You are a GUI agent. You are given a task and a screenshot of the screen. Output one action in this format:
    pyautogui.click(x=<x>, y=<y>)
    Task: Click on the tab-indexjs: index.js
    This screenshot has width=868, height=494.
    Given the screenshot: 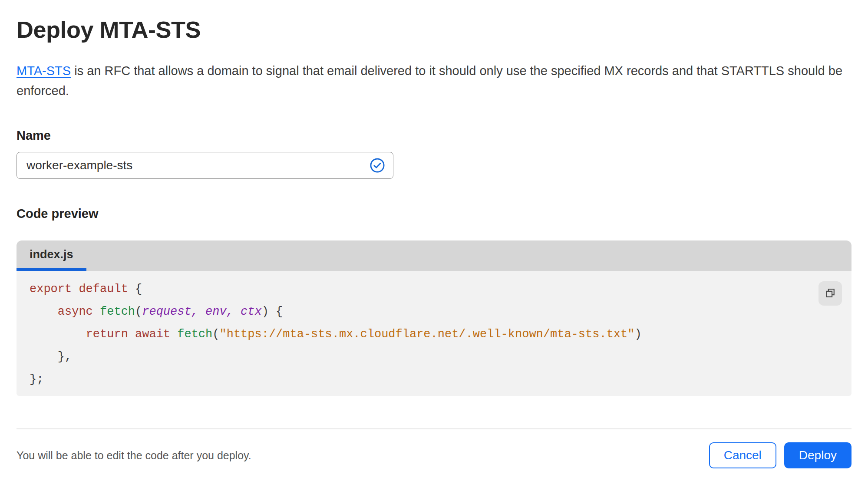 What is the action you would take?
    pyautogui.click(x=51, y=256)
    